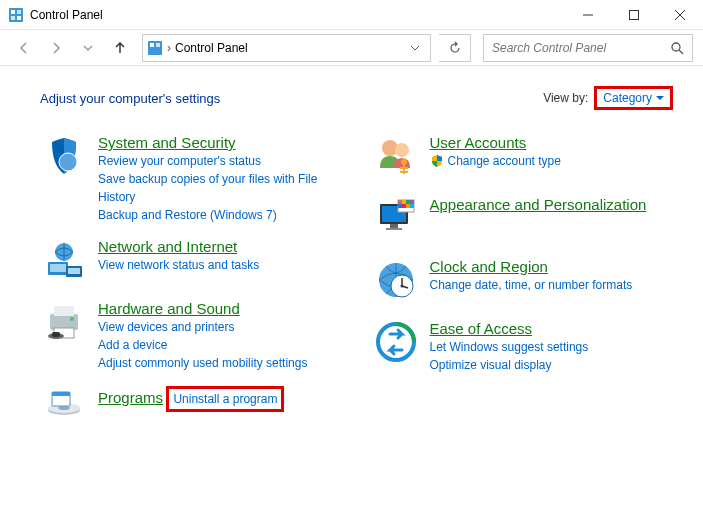  What do you see at coordinates (660, 98) in the screenshot?
I see `chevron-down-icon` at bounding box center [660, 98].